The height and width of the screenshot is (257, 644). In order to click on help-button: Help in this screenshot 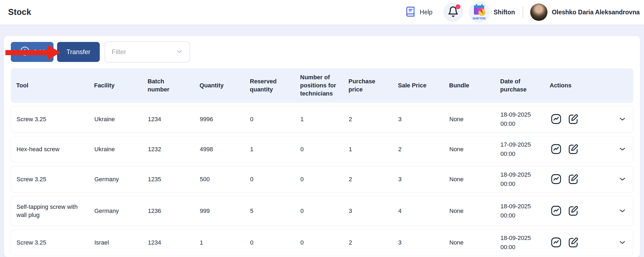, I will do `click(419, 12)`.